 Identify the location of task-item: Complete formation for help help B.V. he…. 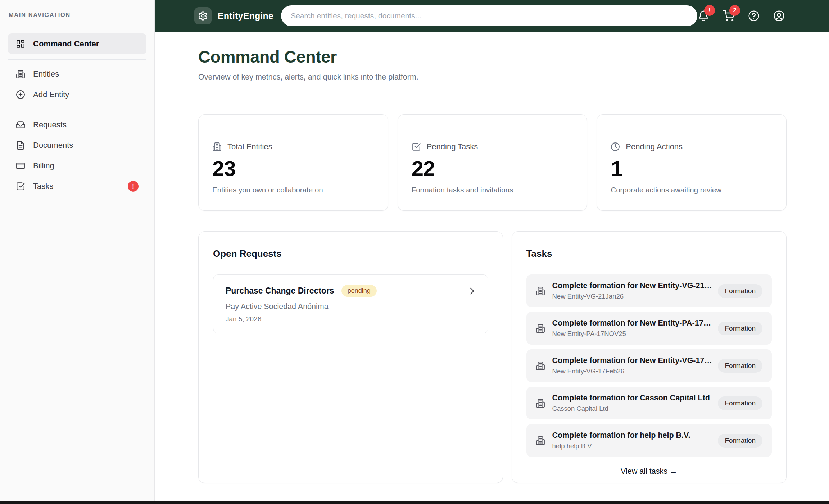
(649, 440).